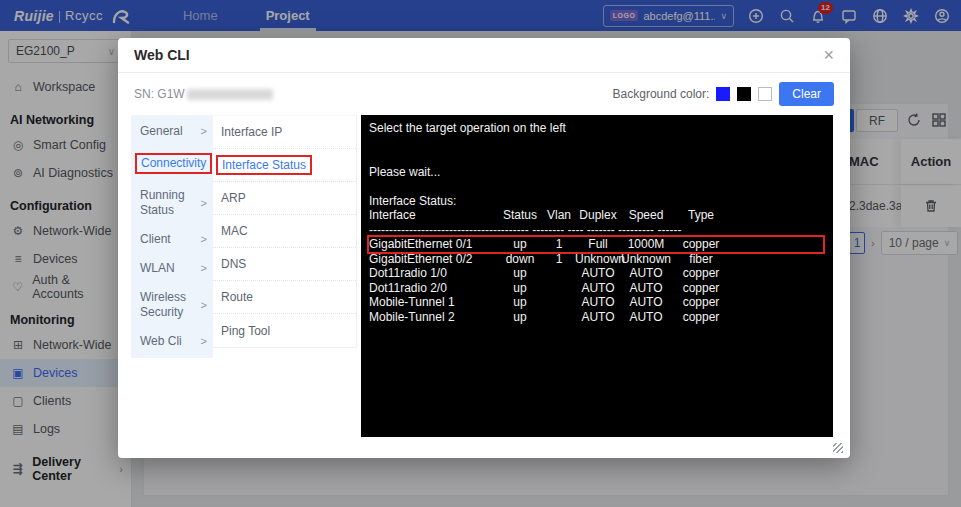 This screenshot has width=961, height=507. What do you see at coordinates (806, 94) in the screenshot?
I see `clear-button: Clear` at bounding box center [806, 94].